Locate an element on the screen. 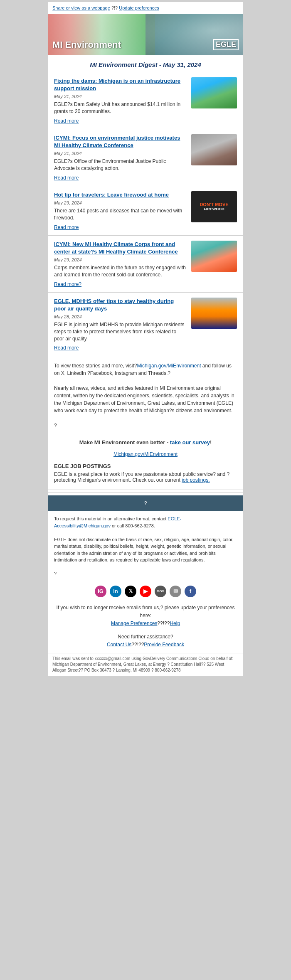 The height and width of the screenshot is (980, 291). article-3-title: Hot tip for travelers: Leave firewood at… is located at coordinates (121, 195).